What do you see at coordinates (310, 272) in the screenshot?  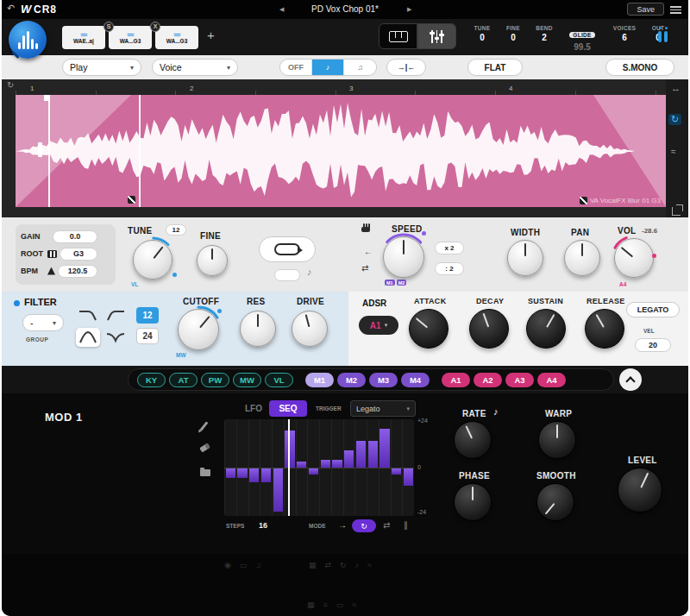 I see `loop-sync-note-icon: ♪` at bounding box center [310, 272].